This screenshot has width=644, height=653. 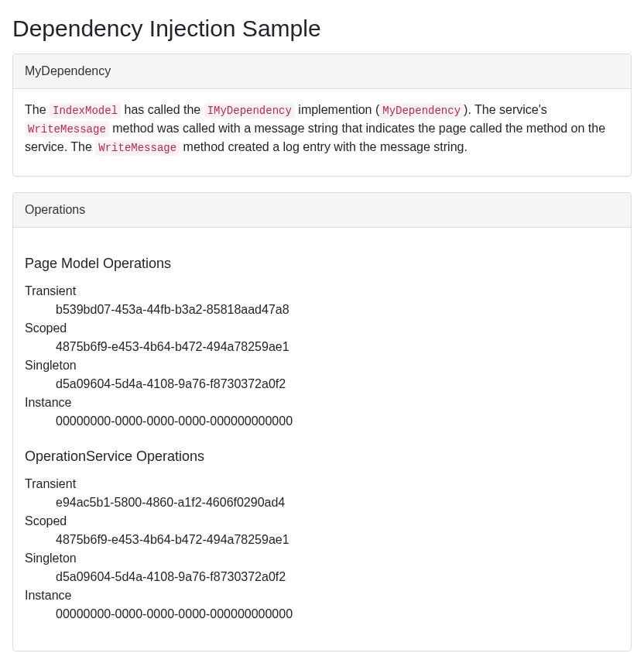 What do you see at coordinates (85, 111) in the screenshot?
I see `code-indexmodel: IndexModel` at bounding box center [85, 111].